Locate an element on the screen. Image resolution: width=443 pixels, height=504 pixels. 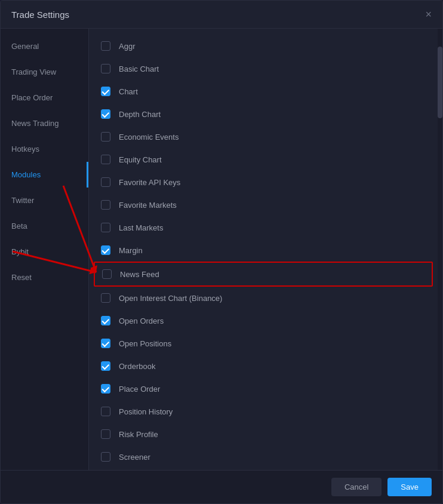
module-item-depth-chart: Depth Chart is located at coordinates (263, 114).